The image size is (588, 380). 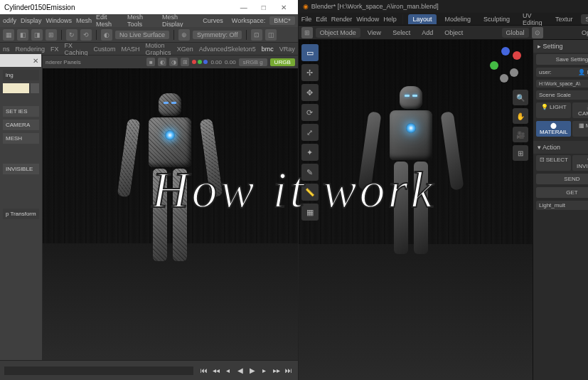 I want to click on tab-uv-editing: UV Editing, so click(x=533, y=19).